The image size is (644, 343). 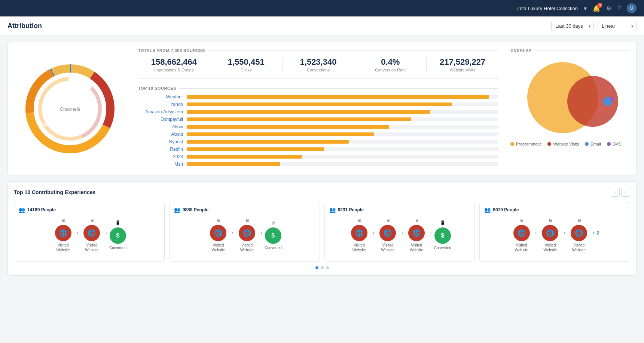 I want to click on chevron-down-icon: ▾, so click(x=585, y=8).